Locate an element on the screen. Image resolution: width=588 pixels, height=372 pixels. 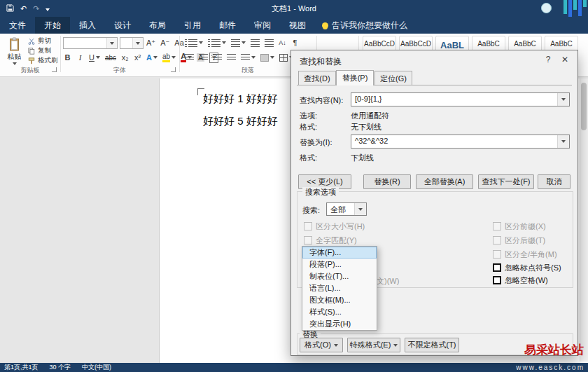
replace-dropdown-icon is located at coordinates (563, 142).